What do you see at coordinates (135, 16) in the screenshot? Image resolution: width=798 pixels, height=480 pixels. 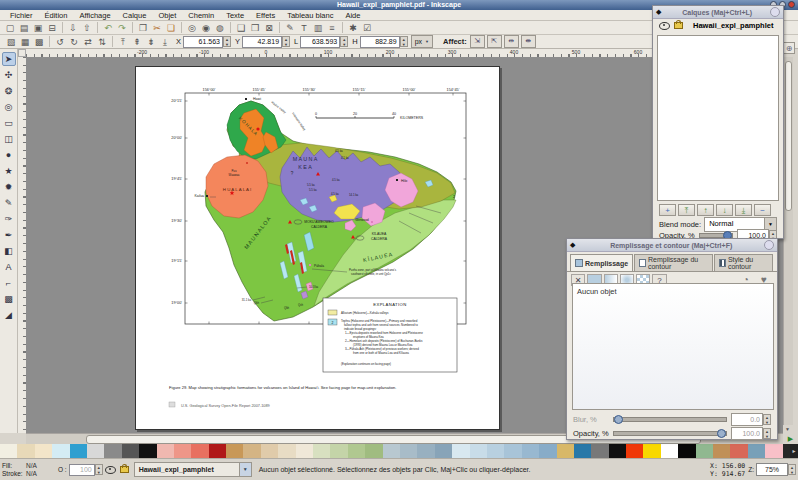 I see `menu-calque: Calque` at bounding box center [135, 16].